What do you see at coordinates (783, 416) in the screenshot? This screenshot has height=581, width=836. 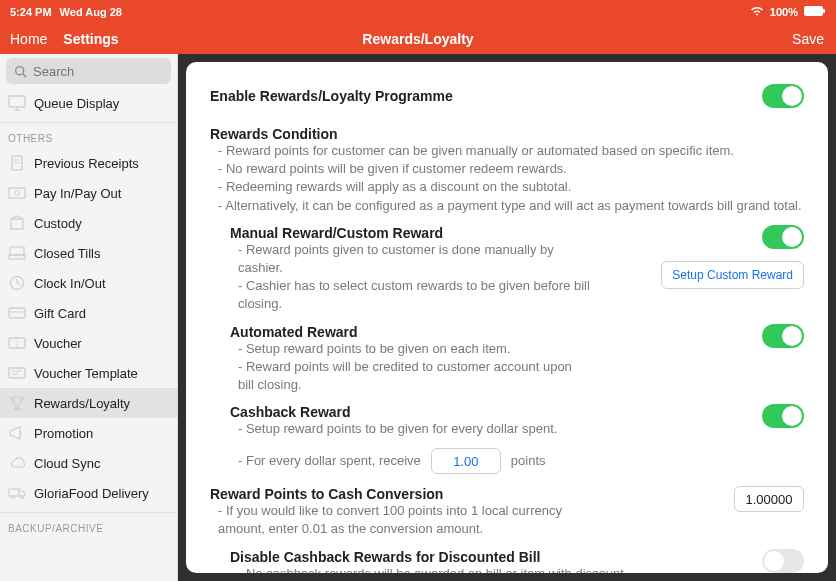 I see `cashback-reward-toggle` at bounding box center [783, 416].